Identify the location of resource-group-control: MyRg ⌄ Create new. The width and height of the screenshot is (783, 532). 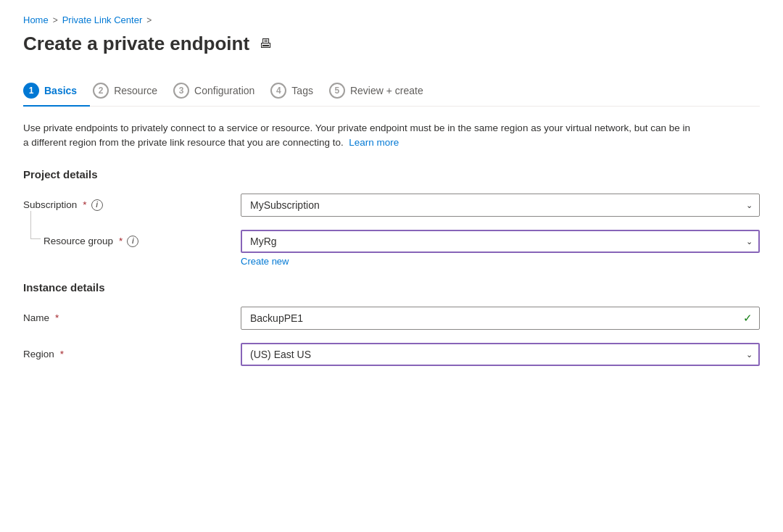
(500, 248).